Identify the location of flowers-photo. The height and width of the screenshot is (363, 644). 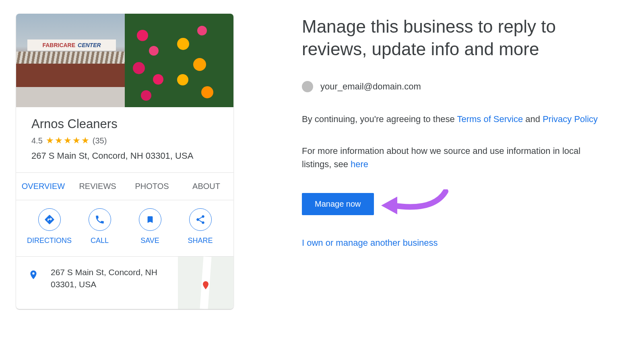
(179, 60).